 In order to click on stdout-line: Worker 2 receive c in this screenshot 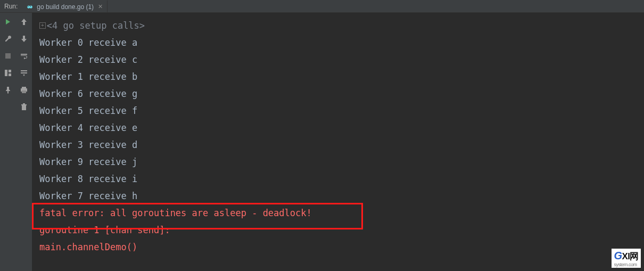, I will do `click(342, 60)`.